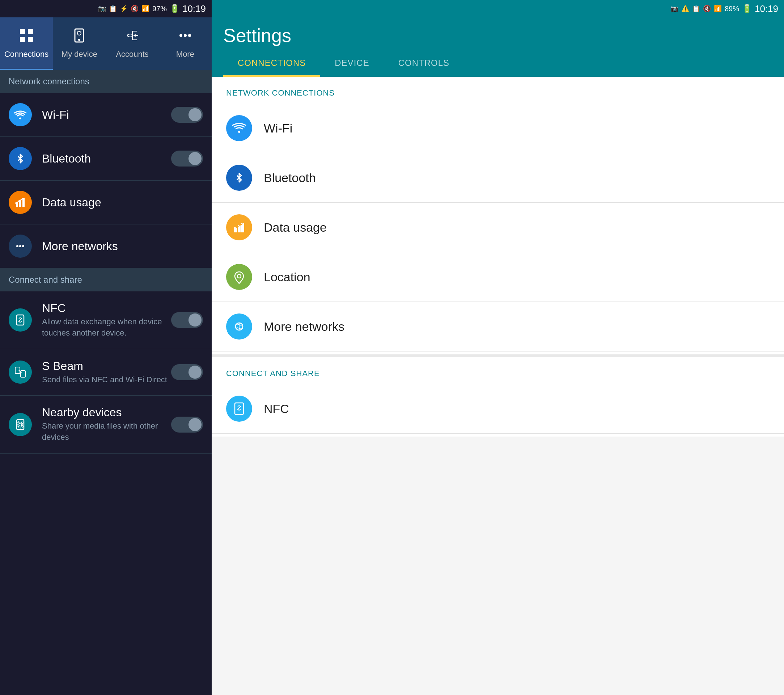 Image resolution: width=784 pixels, height=695 pixels. Describe the element at coordinates (160, 9) in the screenshot. I see `battery-left: 97%` at that location.